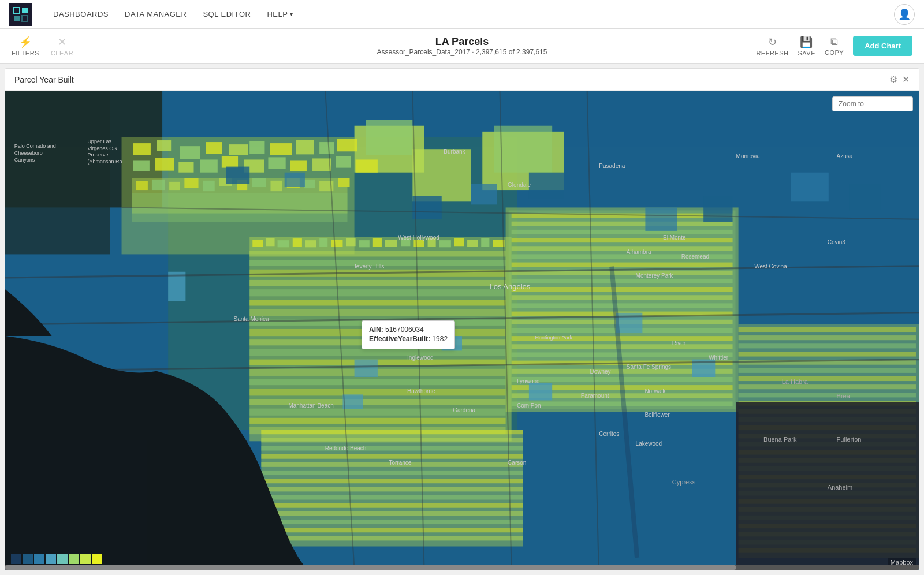 This screenshot has height=575, width=924. I want to click on filter-icon: ⚡, so click(25, 42).